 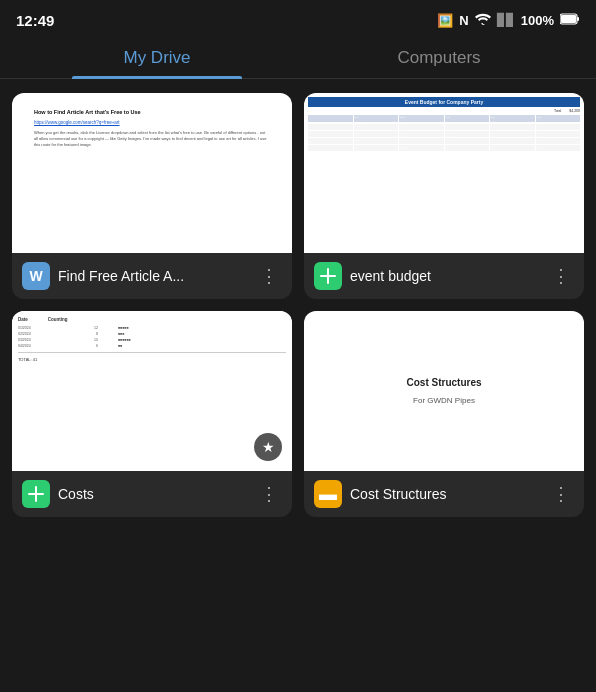 I want to click on file-icon-word: W, so click(x=36, y=276).